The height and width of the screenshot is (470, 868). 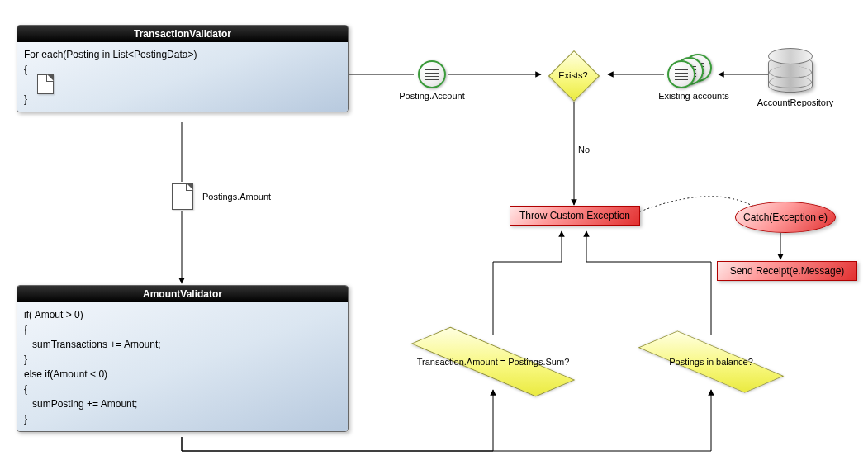 I want to click on existing-accounts-label: Existing accounts, so click(x=694, y=96).